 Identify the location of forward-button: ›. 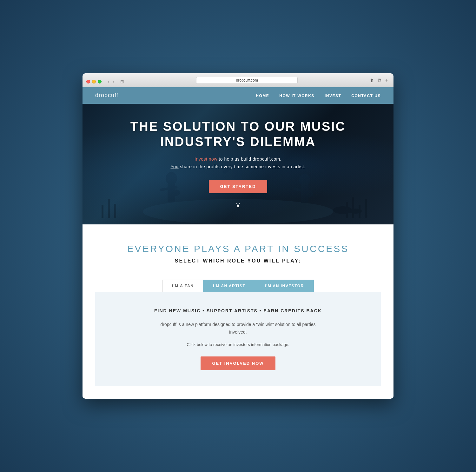
(114, 82).